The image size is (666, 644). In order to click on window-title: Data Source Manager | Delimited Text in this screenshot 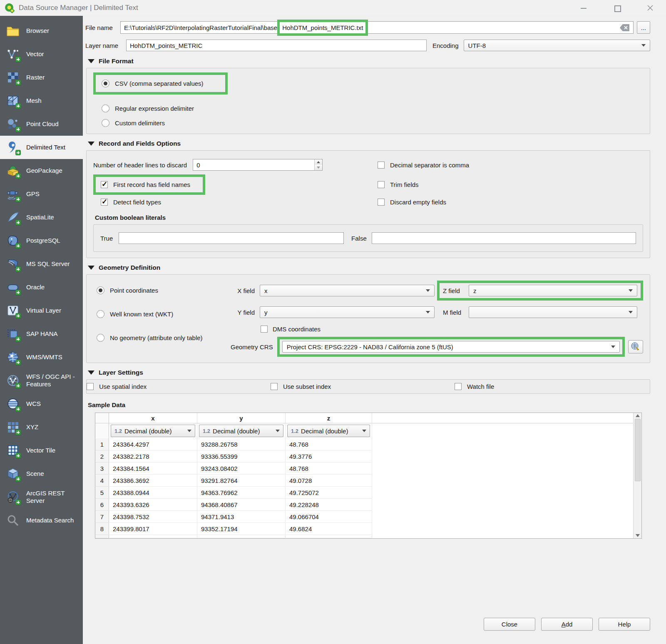, I will do `click(300, 8)`.